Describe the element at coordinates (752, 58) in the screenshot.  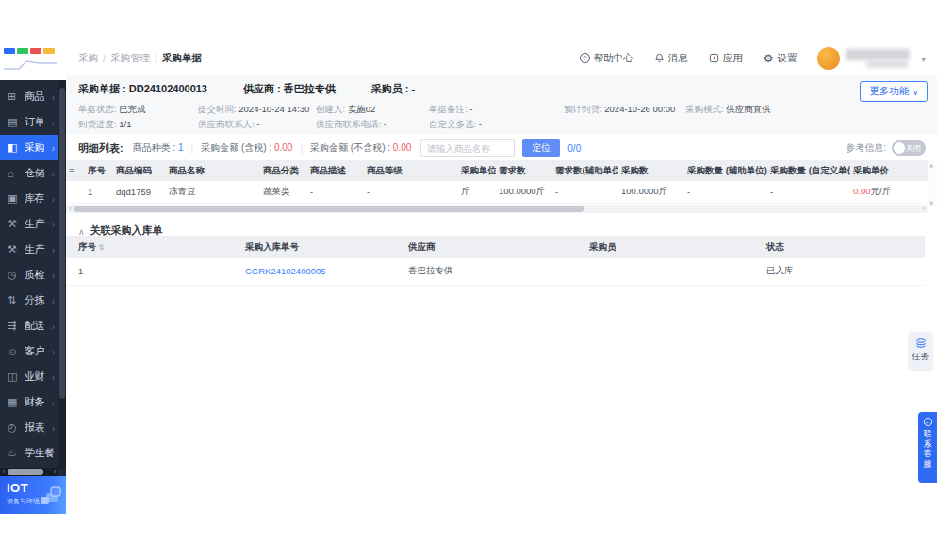
I see `topbar-actions: ?帮助中心 消息 应用 设置` at that location.